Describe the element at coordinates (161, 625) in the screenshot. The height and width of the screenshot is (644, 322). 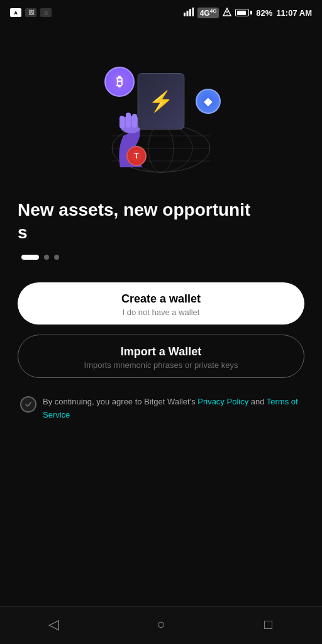
I see `home-nav-button: ○` at that location.